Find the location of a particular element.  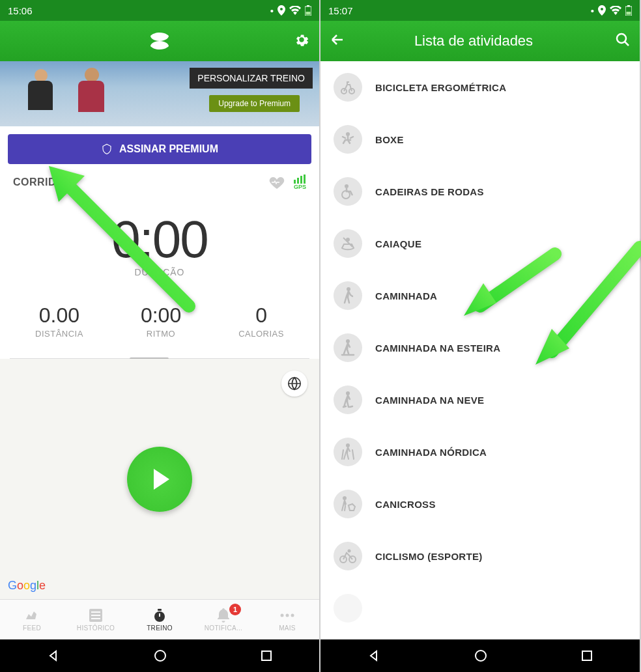

list-item: CAMINHADA is located at coordinates (480, 296).